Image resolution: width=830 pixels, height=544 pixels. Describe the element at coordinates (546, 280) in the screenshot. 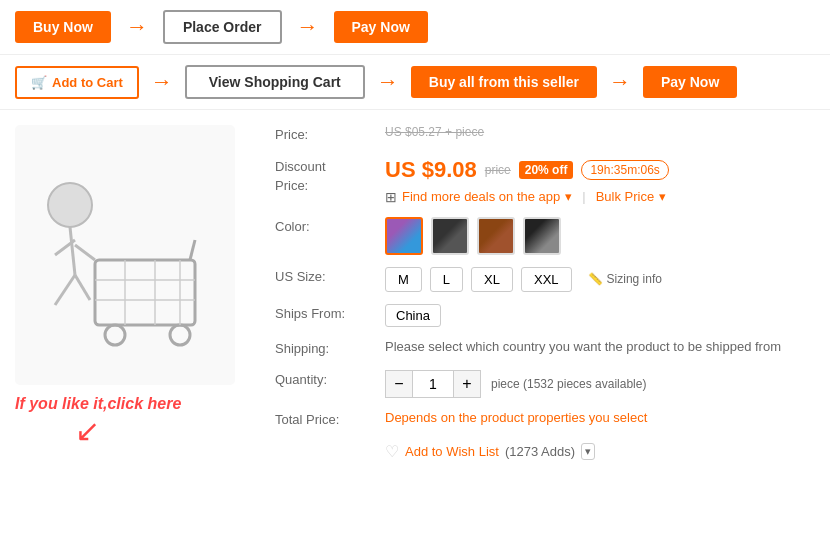

I see `size-xxl: XXL` at that location.